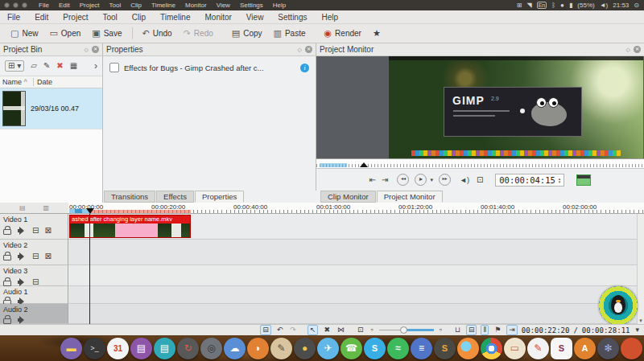 The height and width of the screenshot is (361, 644). Describe the element at coordinates (106, 34) in the screenshot. I see `toolbar-button: ▣ Save` at that location.